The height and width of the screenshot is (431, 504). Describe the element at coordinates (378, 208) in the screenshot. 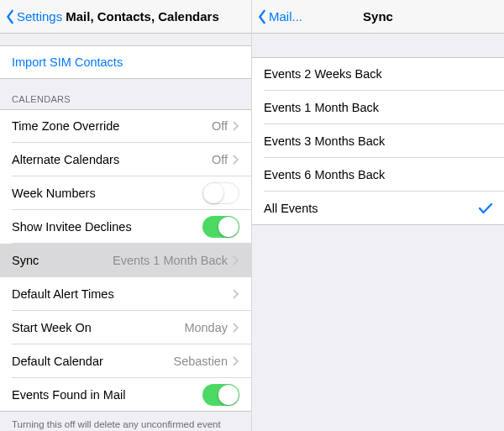

I see `sync-option-all: All Events` at that location.